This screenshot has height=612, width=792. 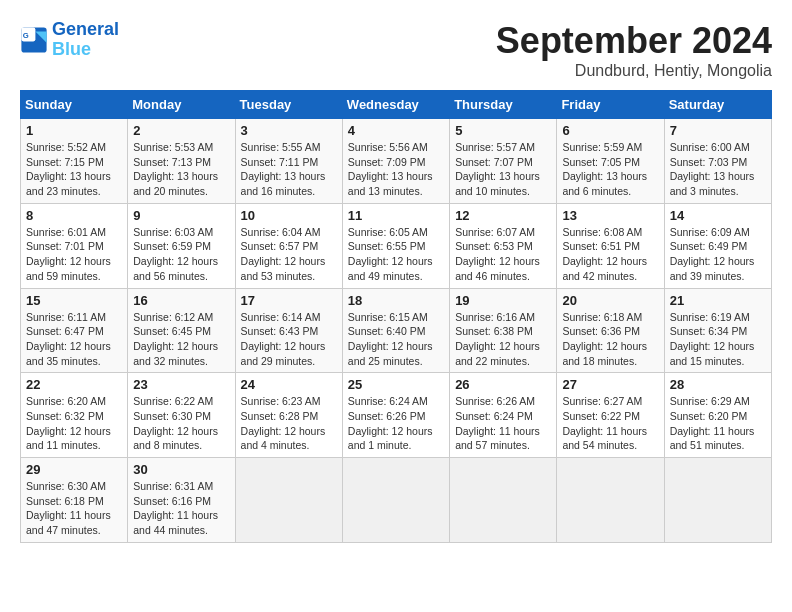 What do you see at coordinates (72, 49) in the screenshot?
I see `logo-line2: Blue` at bounding box center [72, 49].